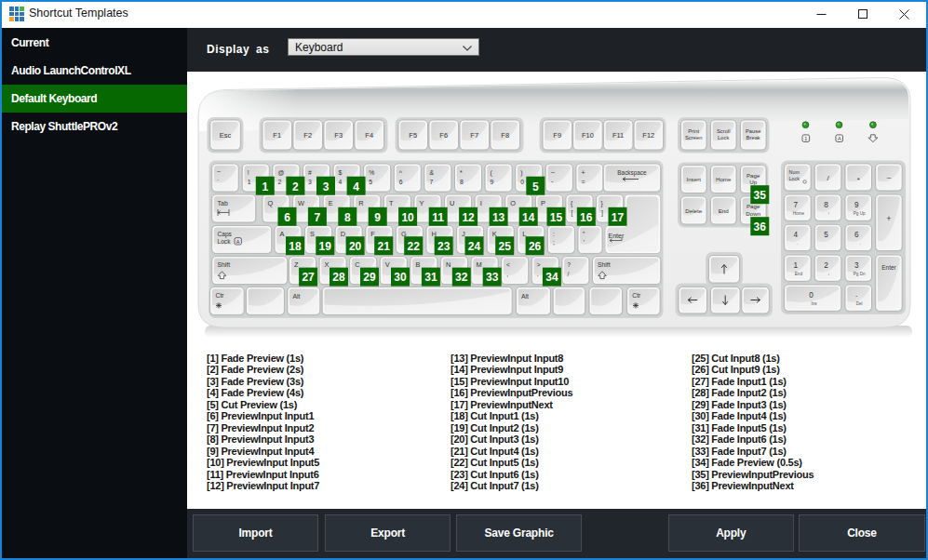 This screenshot has width=928, height=560. What do you see at coordinates (499, 218) in the screenshot?
I see `svg-text: 13` at bounding box center [499, 218].